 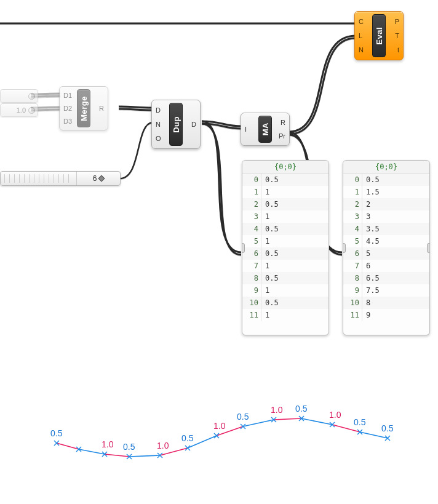 What do you see at coordinates (371, 229) in the screenshot?
I see `panel-row-value: 3.5` at bounding box center [371, 229].